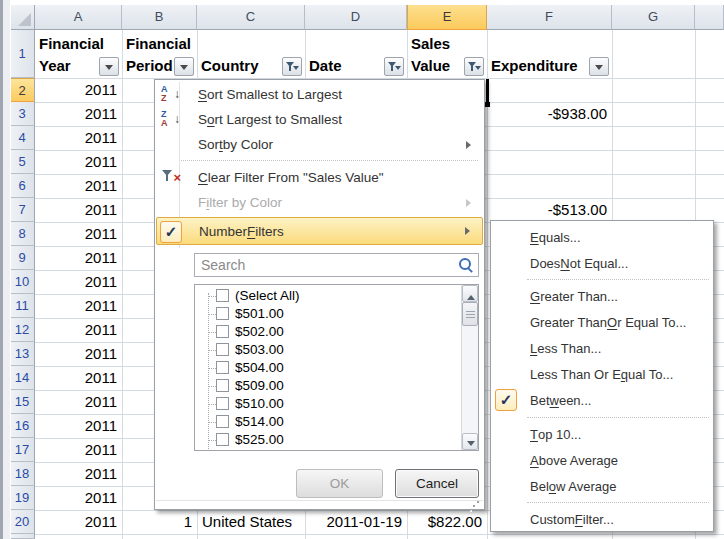  What do you see at coordinates (356, 522) in the screenshot?
I see `cell-D20: 2011-01-19` at bounding box center [356, 522].